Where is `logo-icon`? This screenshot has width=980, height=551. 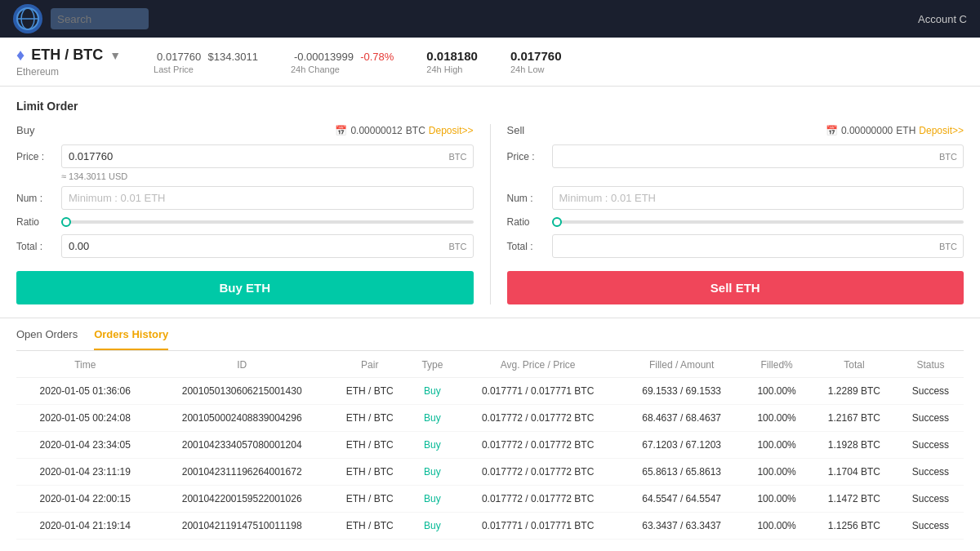
logo-icon is located at coordinates (28, 19).